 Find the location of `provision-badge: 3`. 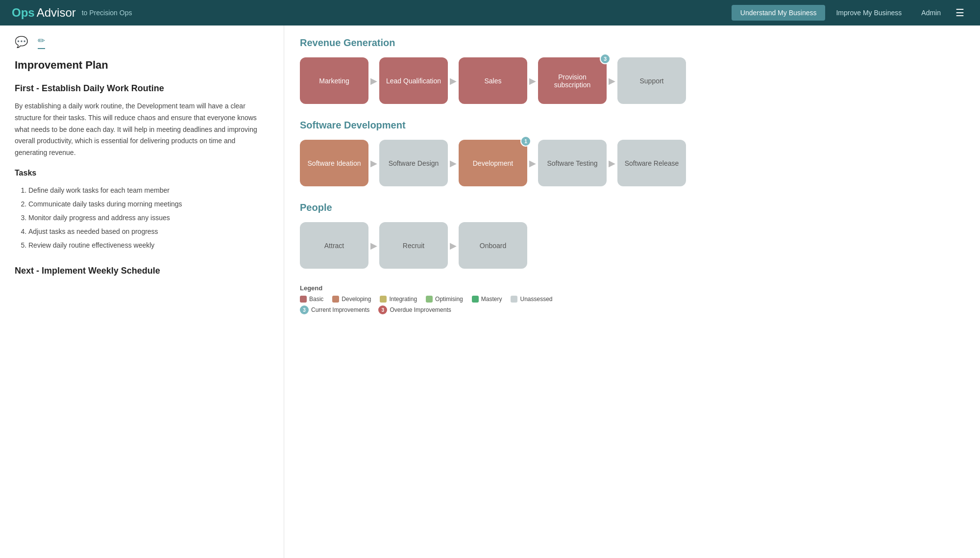

provision-badge: 3 is located at coordinates (605, 59).